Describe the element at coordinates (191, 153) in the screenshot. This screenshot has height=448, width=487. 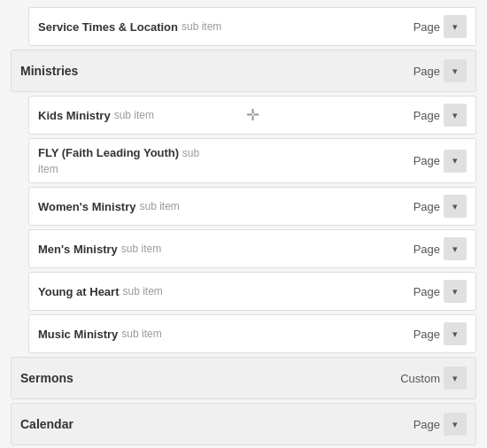
I see `fly-sub: sub` at that location.